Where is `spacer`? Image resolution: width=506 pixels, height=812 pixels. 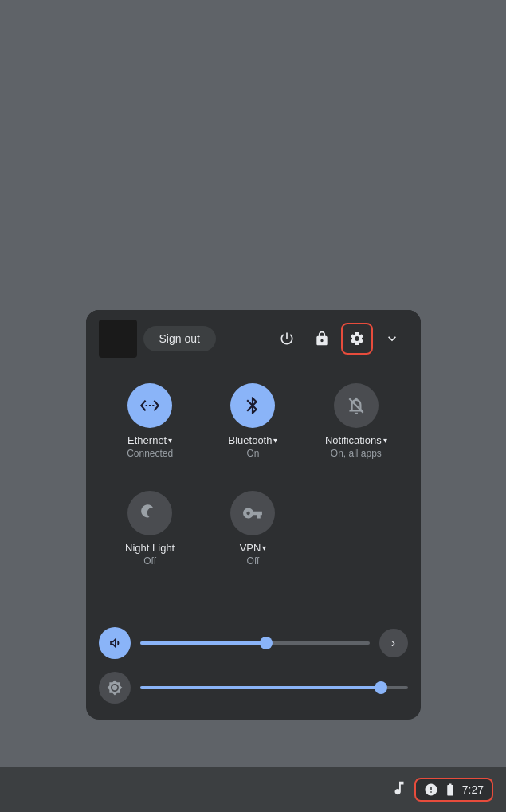
spacer is located at coordinates (253, 605).